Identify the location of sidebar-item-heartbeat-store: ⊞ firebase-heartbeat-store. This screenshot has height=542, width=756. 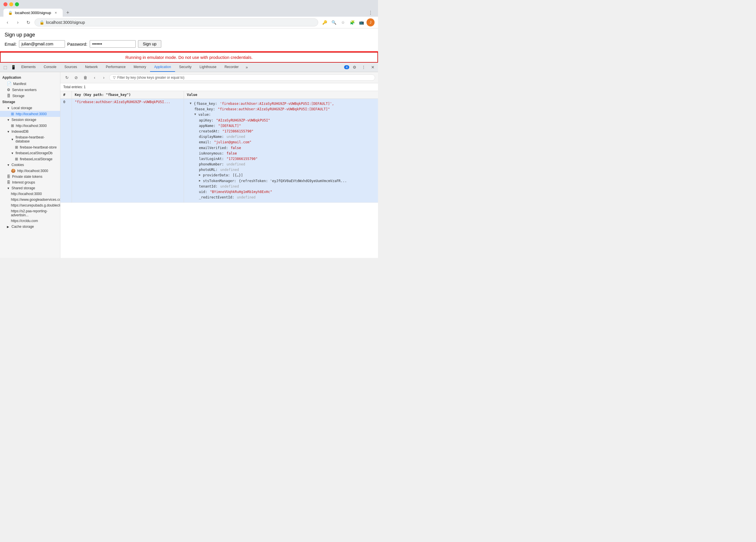
(30, 147).